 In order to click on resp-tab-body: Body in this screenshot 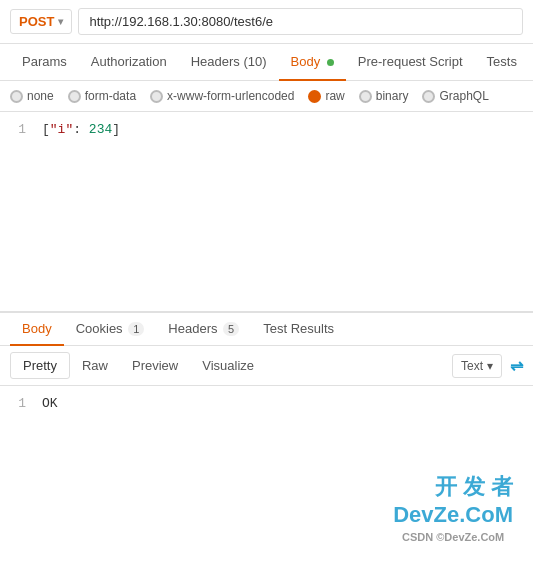, I will do `click(37, 330)`.